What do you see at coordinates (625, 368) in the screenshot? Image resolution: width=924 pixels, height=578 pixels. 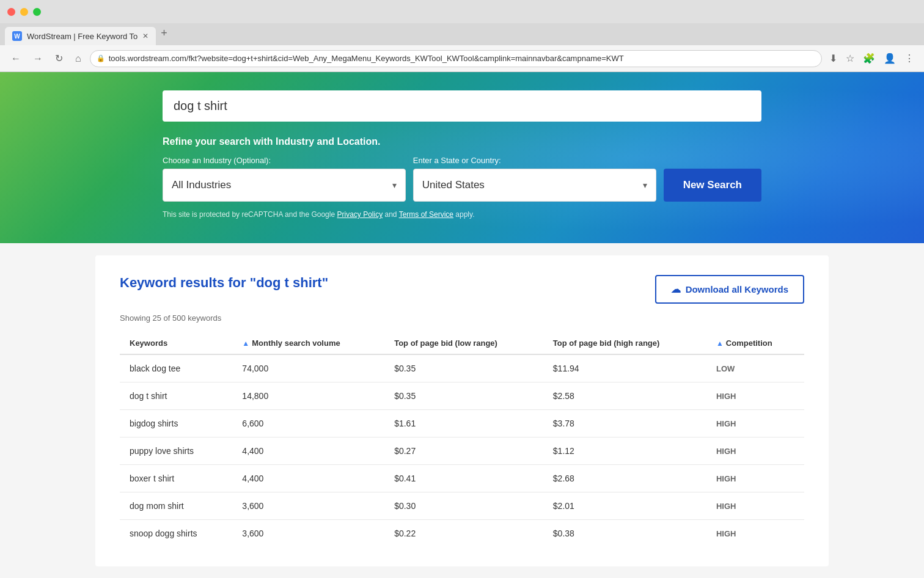 I see `cell-high-bid: $11.94` at bounding box center [625, 368].